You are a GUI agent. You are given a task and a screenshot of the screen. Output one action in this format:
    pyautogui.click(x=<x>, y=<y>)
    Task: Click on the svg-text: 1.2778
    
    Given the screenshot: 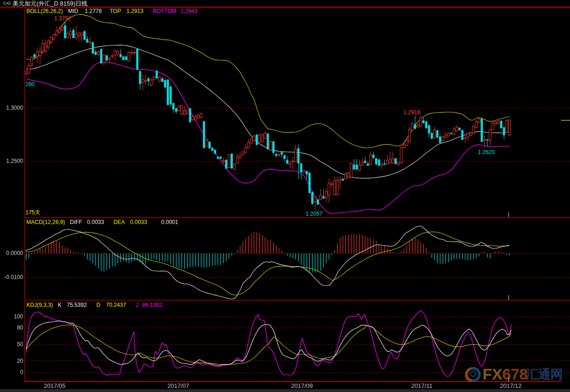 What is the action you would take?
    pyautogui.click(x=94, y=11)
    